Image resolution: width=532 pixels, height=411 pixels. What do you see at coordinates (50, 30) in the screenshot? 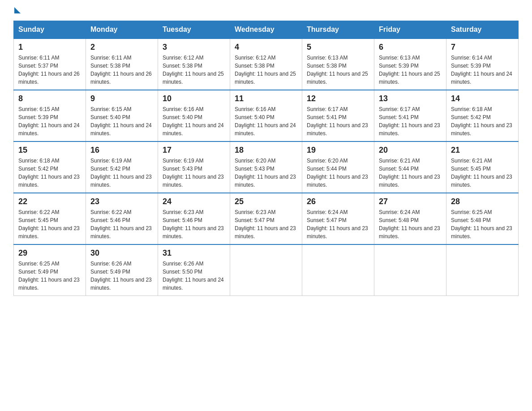
I see `header-sunday: Sunday` at bounding box center [50, 30].